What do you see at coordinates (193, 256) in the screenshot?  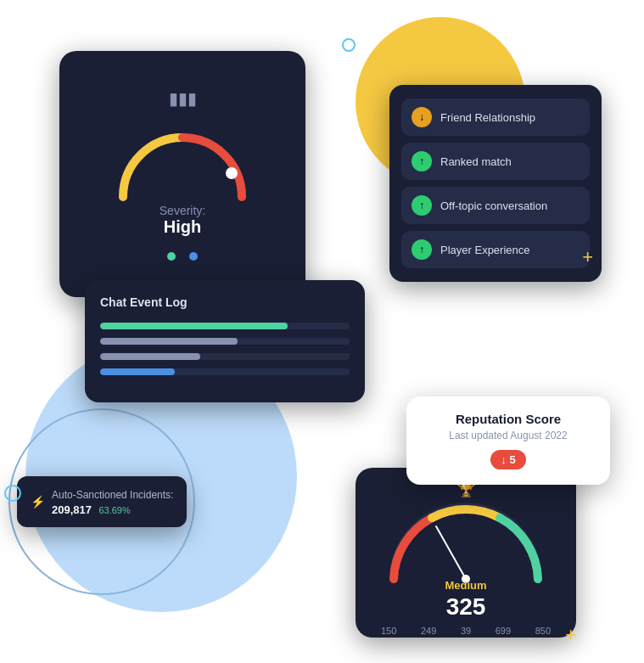 I see `dot-blue` at bounding box center [193, 256].